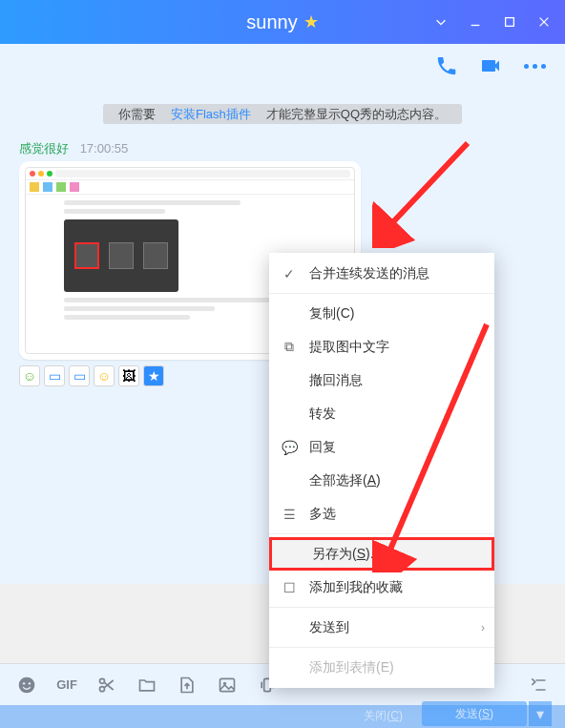 This screenshot has width=565, height=728. I want to click on multiselect-icon: ☰, so click(289, 514).